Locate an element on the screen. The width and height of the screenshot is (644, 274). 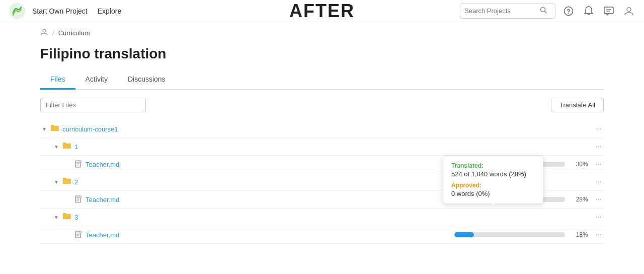
folder-label-3: 3 is located at coordinates (334, 218).